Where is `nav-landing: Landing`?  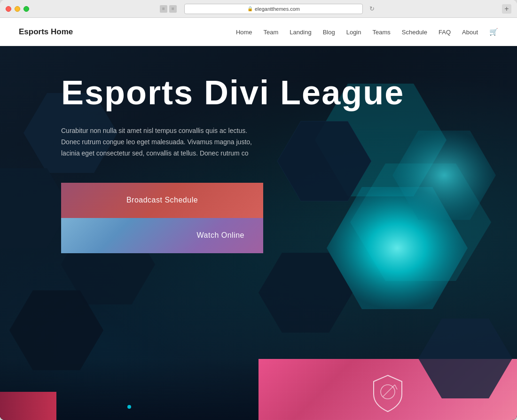 nav-landing: Landing is located at coordinates (300, 32).